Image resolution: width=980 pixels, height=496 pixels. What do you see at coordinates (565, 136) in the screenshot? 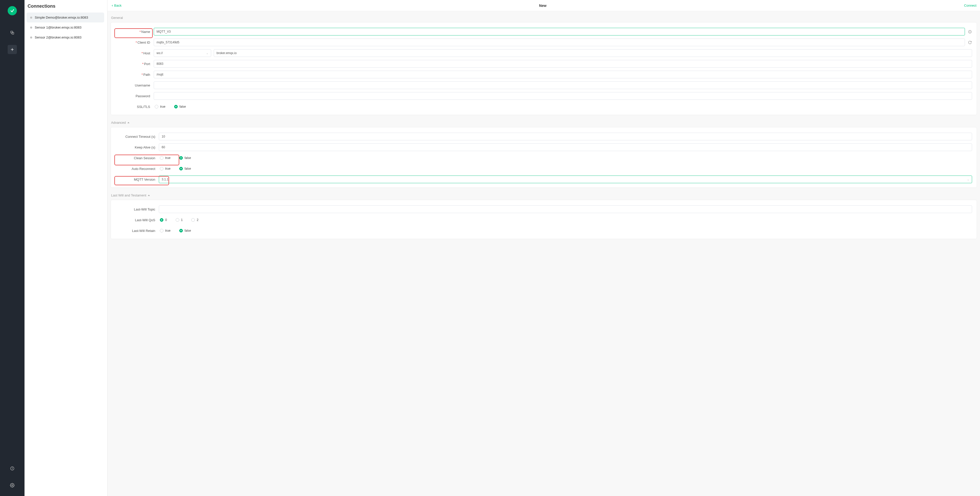
I see `connect-timeout-input` at bounding box center [565, 136].